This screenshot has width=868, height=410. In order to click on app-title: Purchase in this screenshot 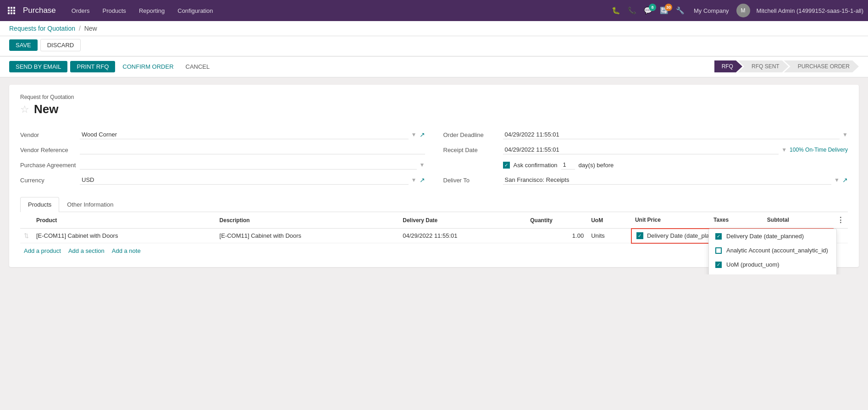, I will do `click(39, 11)`.